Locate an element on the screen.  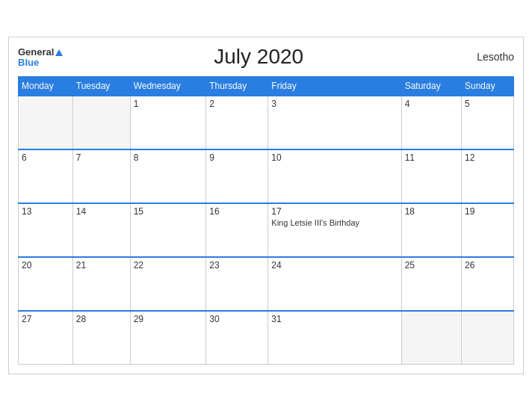
day-number: 16 is located at coordinates (237, 211).